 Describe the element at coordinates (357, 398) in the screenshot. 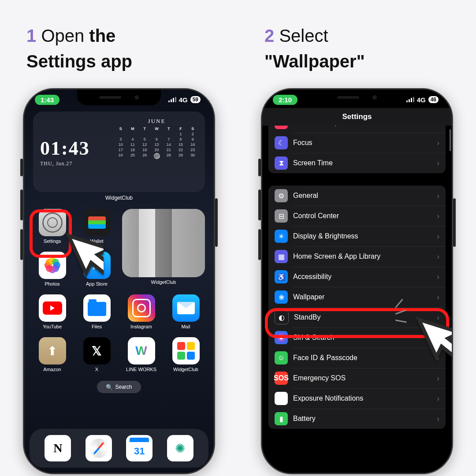

I see `settings-row-exposure: ☀Exposure Notifications›` at that location.